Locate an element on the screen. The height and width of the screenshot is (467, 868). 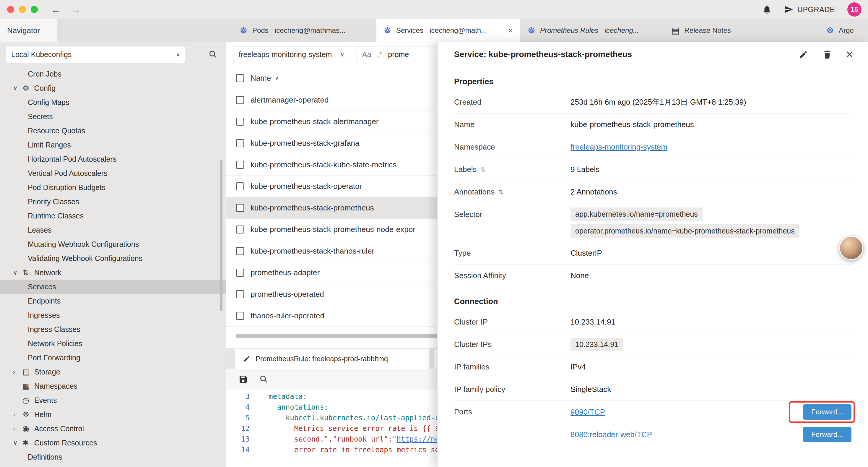
namespace-link: freeleaps-monitoring-system is located at coordinates (619, 147).